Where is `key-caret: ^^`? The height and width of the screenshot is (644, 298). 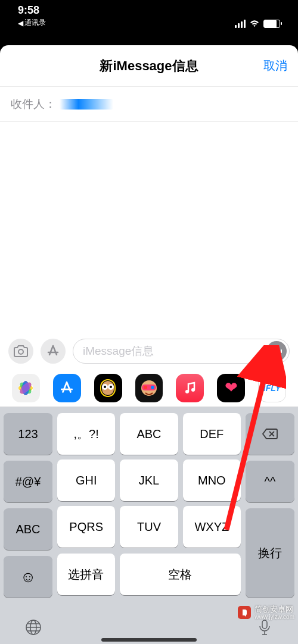 key-caret: ^^ is located at coordinates (270, 482).